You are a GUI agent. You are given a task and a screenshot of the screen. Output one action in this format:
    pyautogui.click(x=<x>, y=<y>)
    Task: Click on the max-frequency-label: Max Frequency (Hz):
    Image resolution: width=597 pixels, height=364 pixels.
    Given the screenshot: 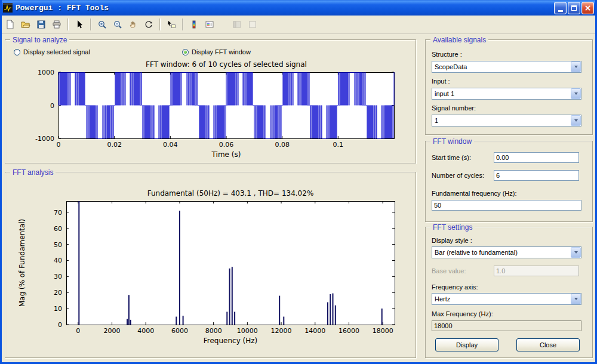 What is the action you would take?
    pyautogui.click(x=462, y=314)
    